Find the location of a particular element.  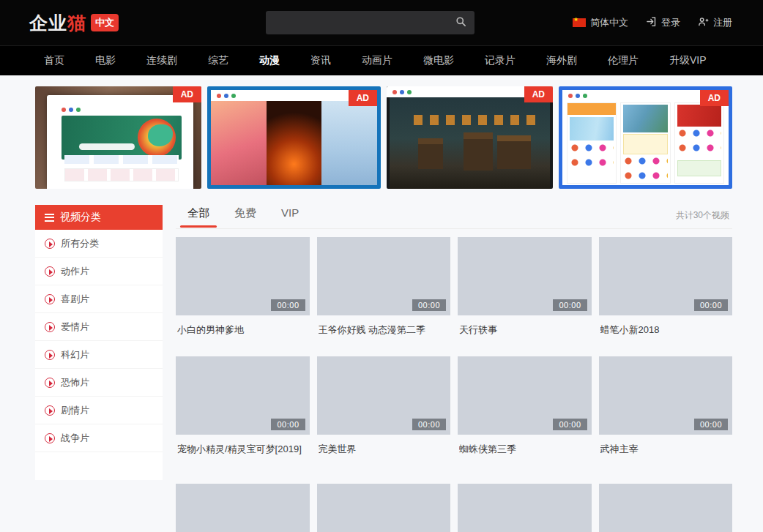

video-title: 蜡笔小新2018 is located at coordinates (666, 330).